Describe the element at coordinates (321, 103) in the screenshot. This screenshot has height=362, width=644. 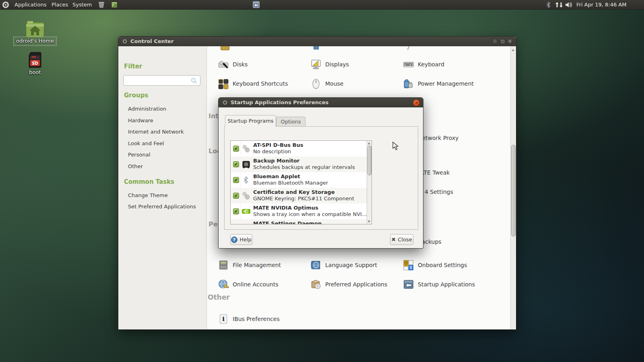
I see `dialog-titlebar: Startup Applications Preferences ✕` at that location.